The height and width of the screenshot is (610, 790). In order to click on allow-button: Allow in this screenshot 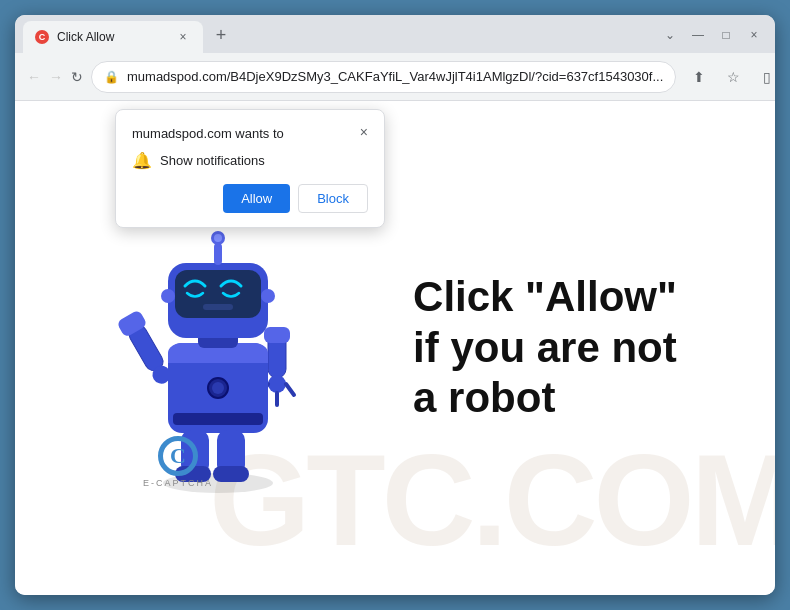, I will do `click(256, 198)`.